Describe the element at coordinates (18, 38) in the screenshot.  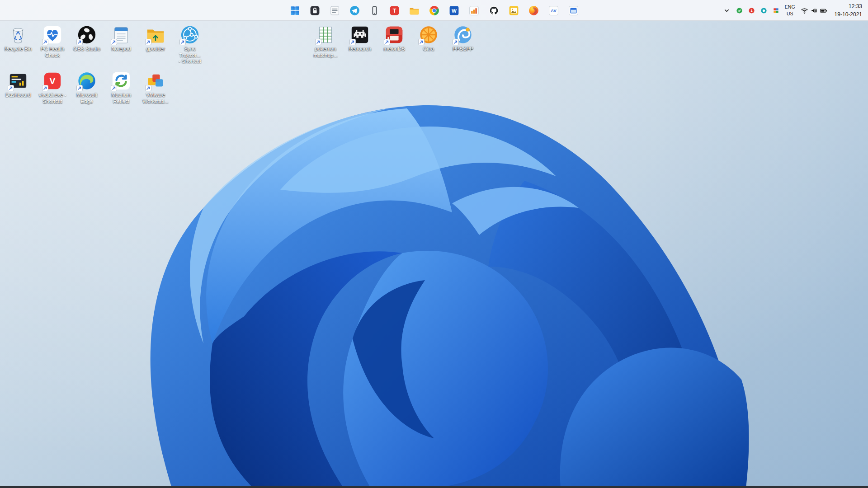
I see `desktop-icon-recycle-bin: Recycle Bin` at that location.